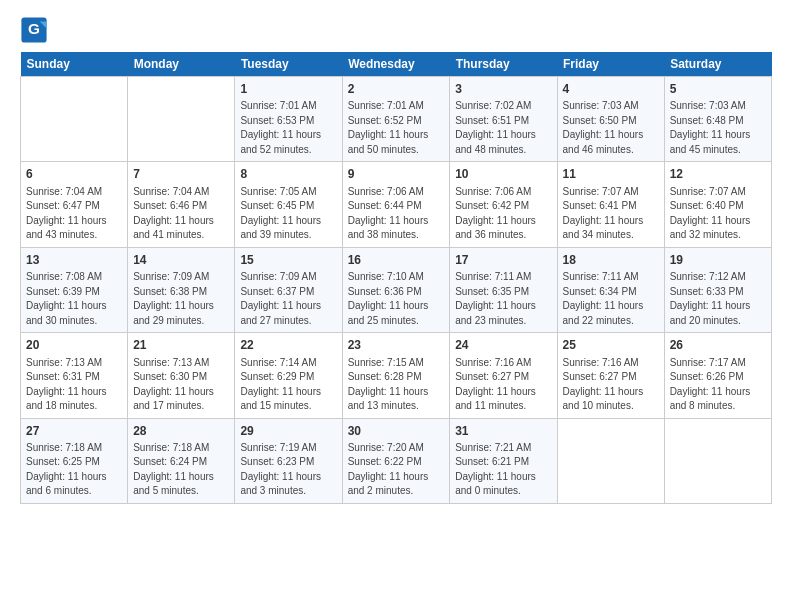  I want to click on day-header-friday: Friday, so click(610, 64).